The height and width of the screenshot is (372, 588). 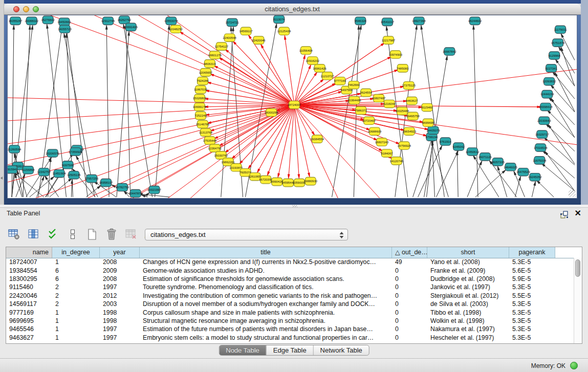 I want to click on scrollbar-thumb, so click(x=578, y=268).